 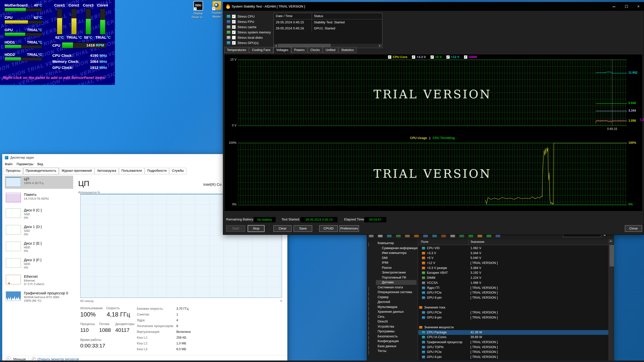 I want to click on column-value: Значение, so click(x=477, y=242).